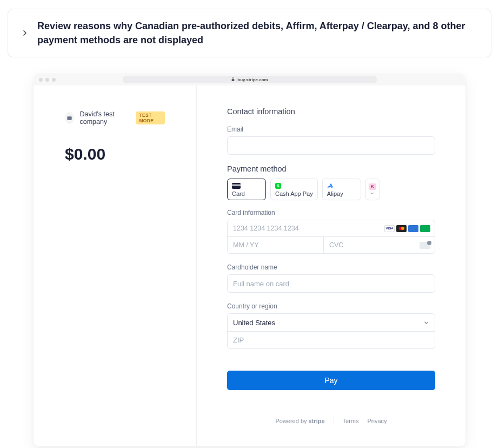  What do you see at coordinates (342, 186) in the screenshot?
I see `alipay-icon` at bounding box center [342, 186].